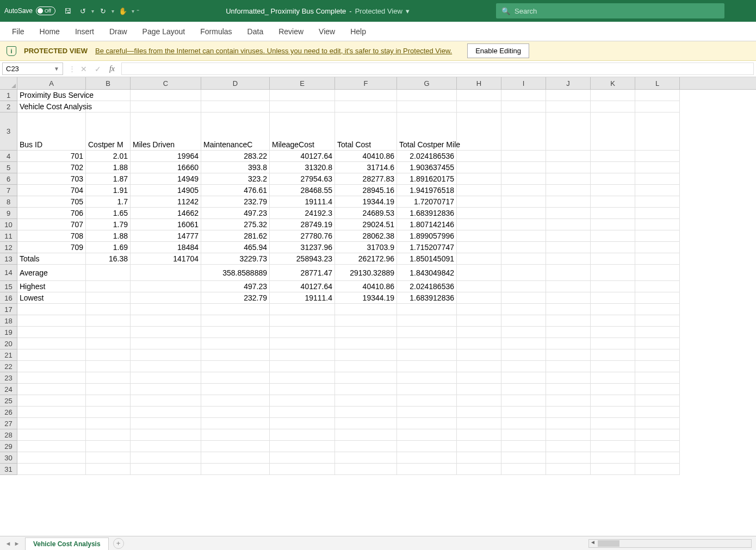  What do you see at coordinates (613, 273) in the screenshot?
I see `cell-K14` at bounding box center [613, 273].